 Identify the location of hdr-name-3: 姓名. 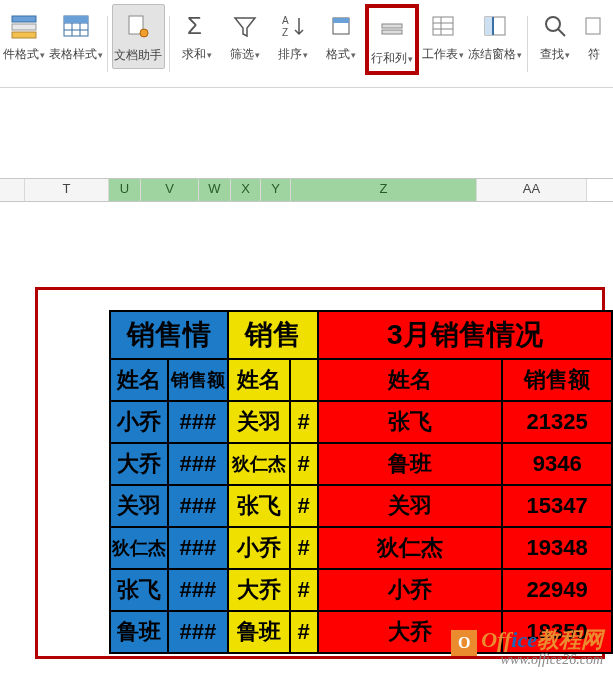
(410, 380).